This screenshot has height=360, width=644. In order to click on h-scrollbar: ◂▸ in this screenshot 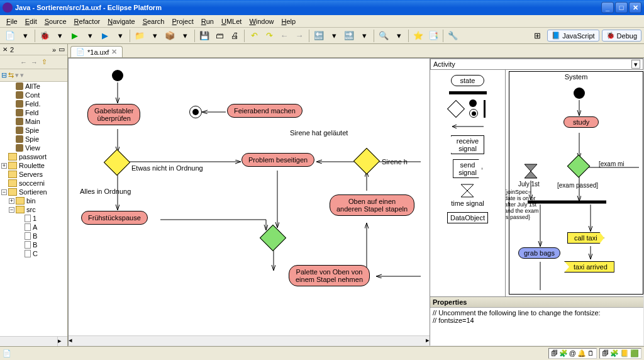, I will do `click(249, 340)`.